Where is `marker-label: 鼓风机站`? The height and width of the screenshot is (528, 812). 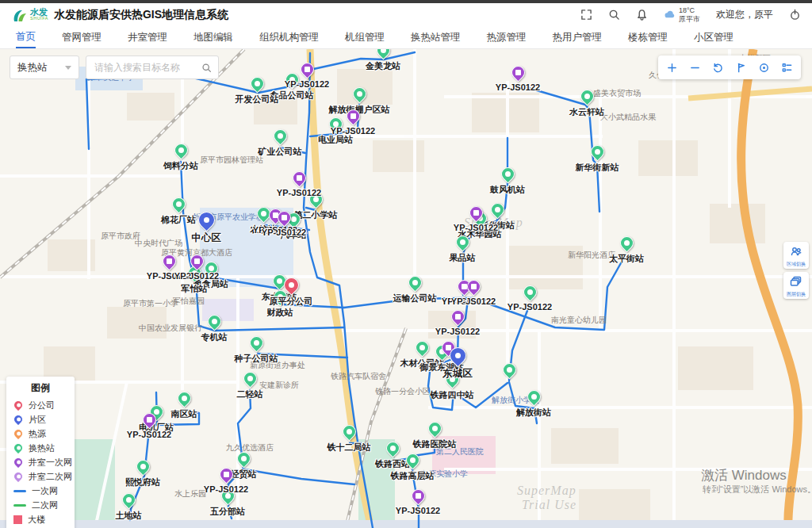 marker-label: 鼓风机站 is located at coordinates (508, 190).